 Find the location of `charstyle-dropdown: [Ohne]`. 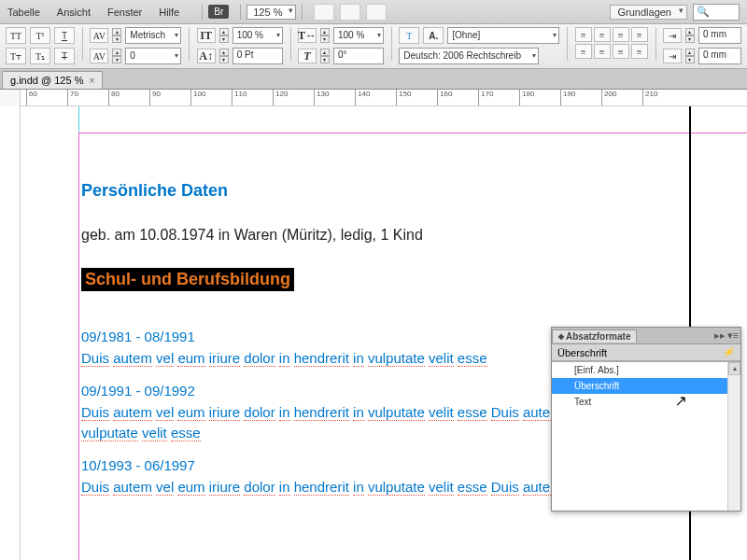

charstyle-dropdown: [Ohne] is located at coordinates (503, 35).